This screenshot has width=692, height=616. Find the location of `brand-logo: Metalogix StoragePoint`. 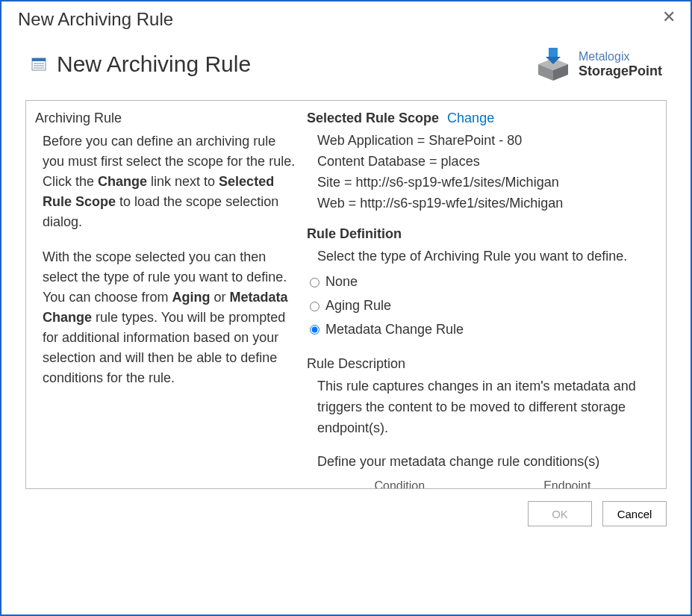

brand-logo: Metalogix StoragePoint is located at coordinates (599, 64).